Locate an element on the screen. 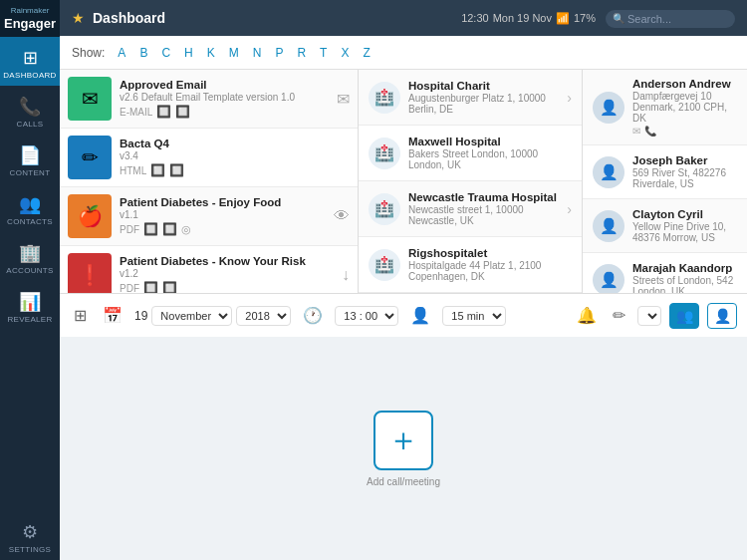  hospital-list-item: 🏥 Hospital Charit Augustenburger Platz 1… is located at coordinates (470, 98).